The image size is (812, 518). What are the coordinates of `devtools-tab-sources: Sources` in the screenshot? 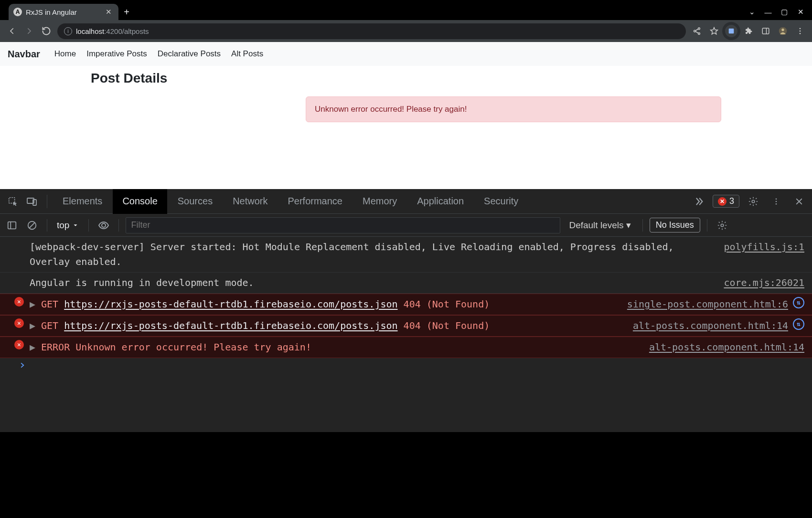 It's located at (195, 201).